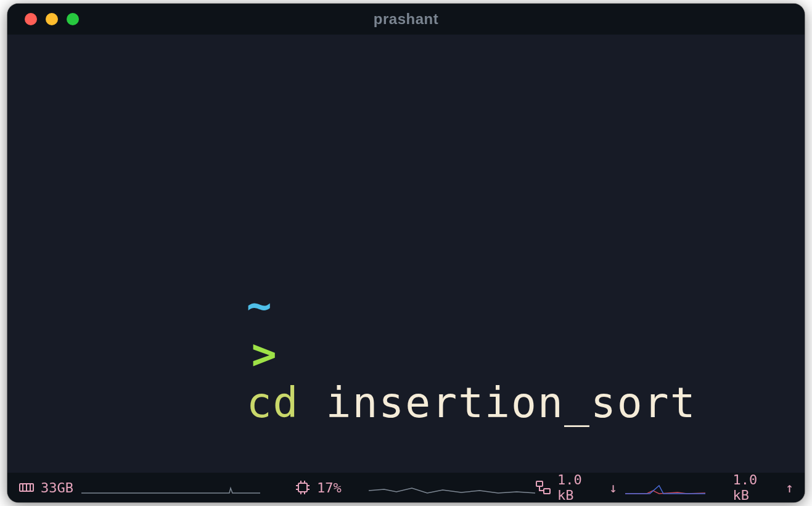  I want to click on network-icon, so click(543, 487).